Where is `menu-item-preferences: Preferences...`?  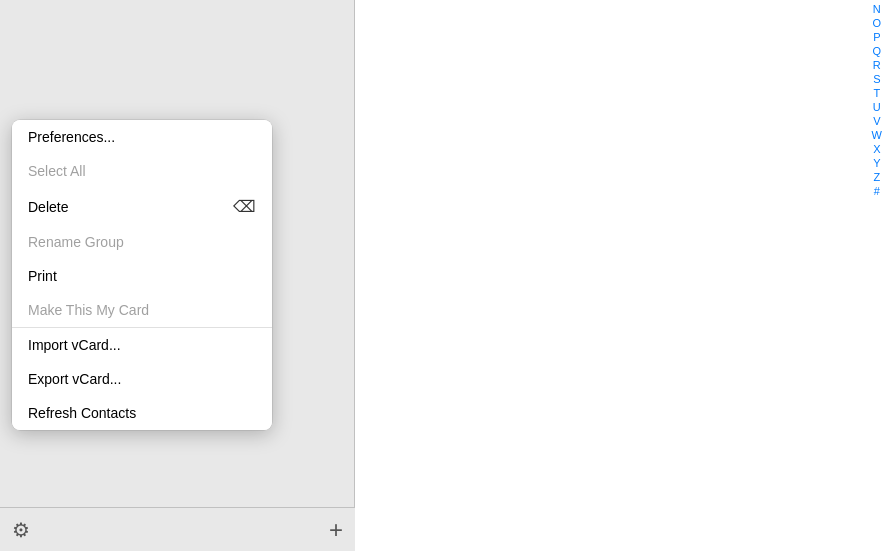
menu-item-preferences: Preferences... is located at coordinates (142, 137).